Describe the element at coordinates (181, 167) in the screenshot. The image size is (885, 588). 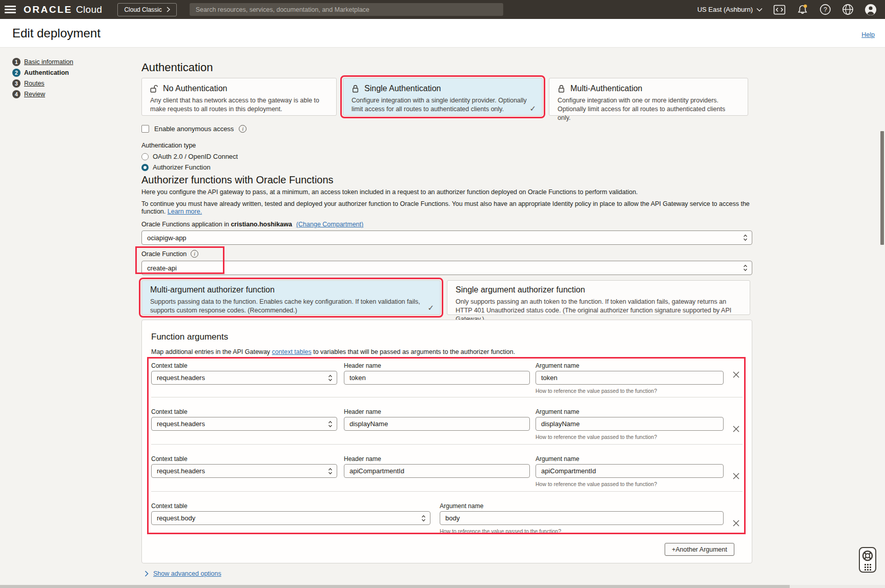
I see `radio-label: Authorizer Function` at that location.